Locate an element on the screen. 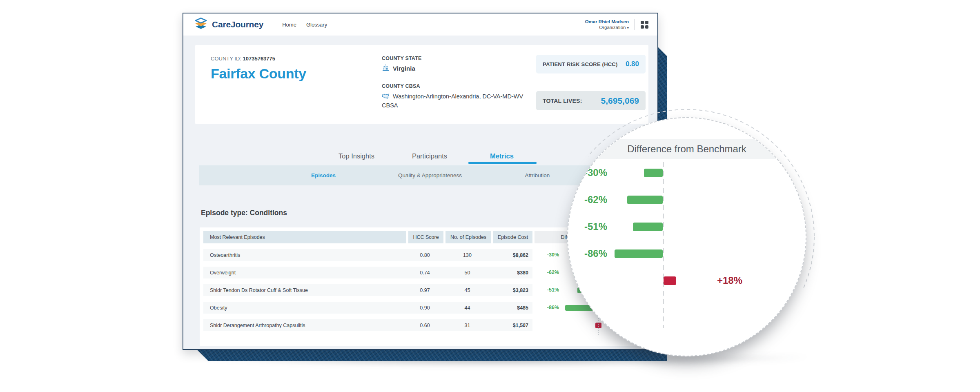 This screenshot has height=392, width=980. page-title: Fairfax County is located at coordinates (258, 74).